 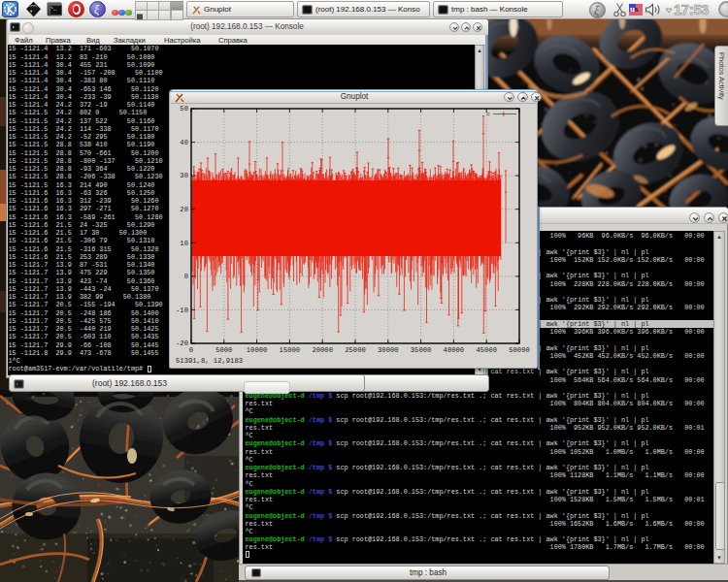 What do you see at coordinates (486, 350) in the screenshot?
I see `svg-text: 45000` at bounding box center [486, 350].